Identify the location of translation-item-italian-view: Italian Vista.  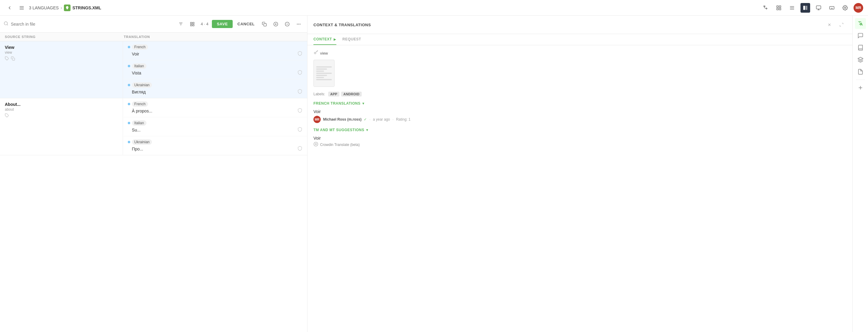
(215, 70).